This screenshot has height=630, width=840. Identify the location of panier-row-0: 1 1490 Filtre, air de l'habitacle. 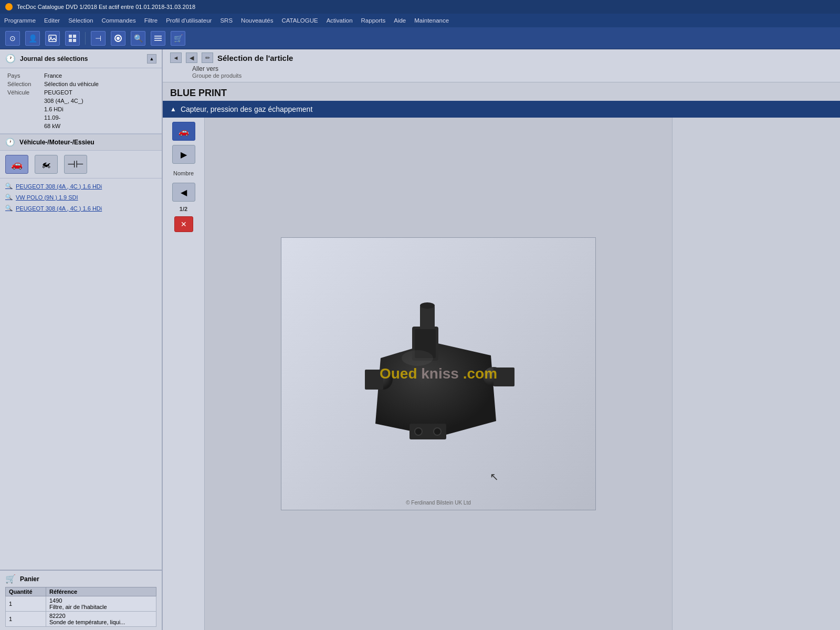
(81, 604).